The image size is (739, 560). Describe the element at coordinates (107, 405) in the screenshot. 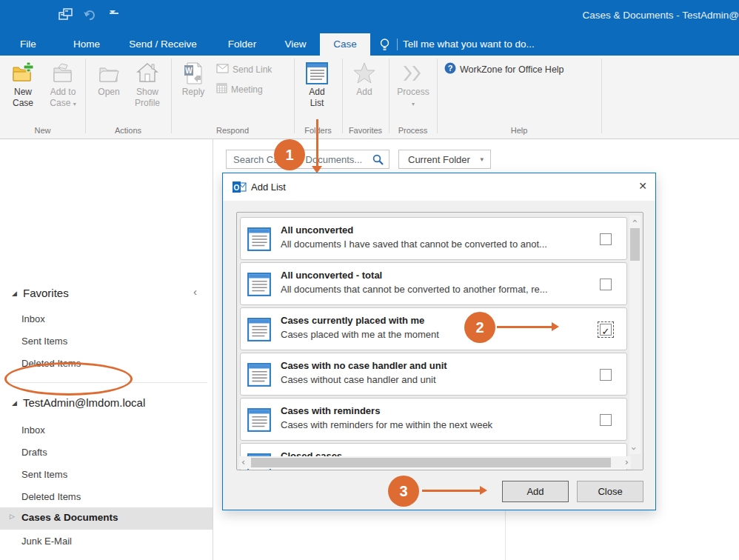

I see `account-header: ◢ TestAdmin@lmdom.local` at that location.